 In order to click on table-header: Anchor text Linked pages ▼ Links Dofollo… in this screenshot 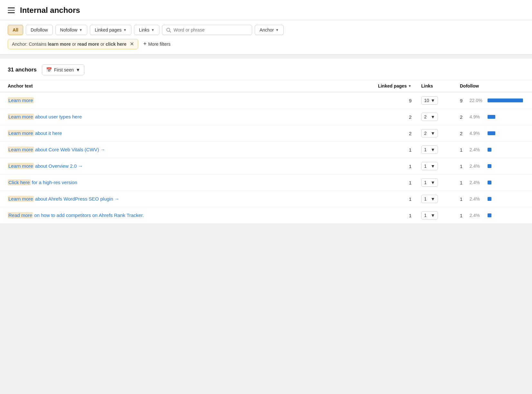, I will do `click(266, 86)`.